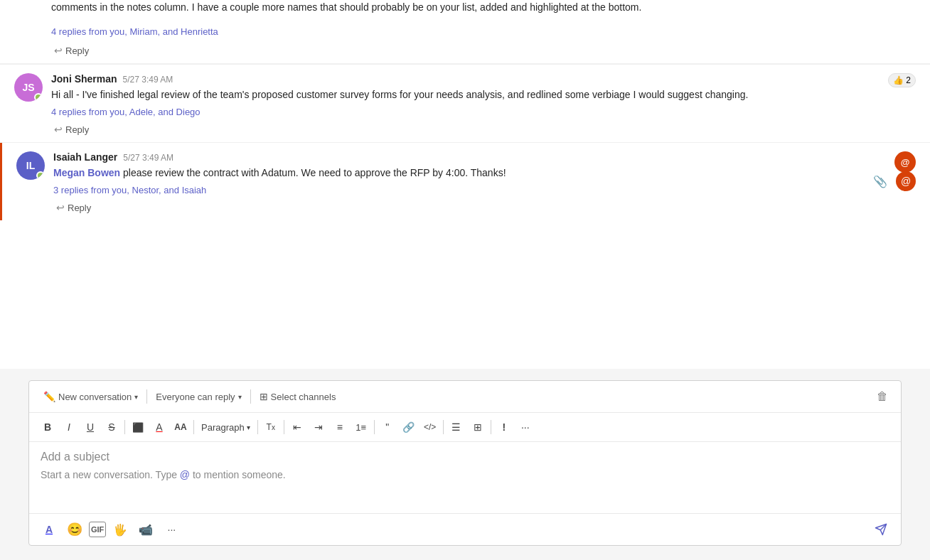 The height and width of the screenshot is (560, 930). Describe the element at coordinates (28, 87) in the screenshot. I see `avatar-joni: JS` at that location.